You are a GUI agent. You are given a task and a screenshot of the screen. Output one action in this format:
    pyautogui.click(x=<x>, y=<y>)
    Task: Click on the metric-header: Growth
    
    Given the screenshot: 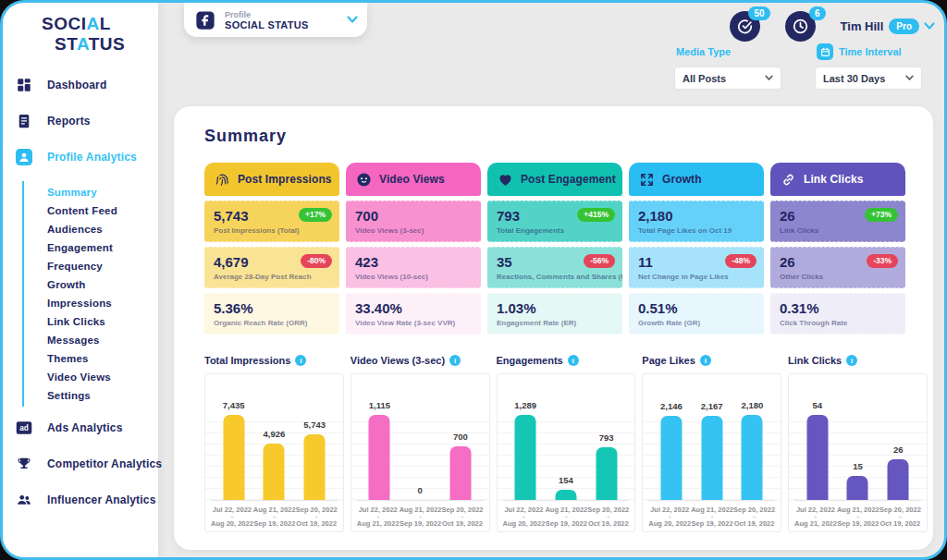 What is the action you would take?
    pyautogui.click(x=696, y=179)
    